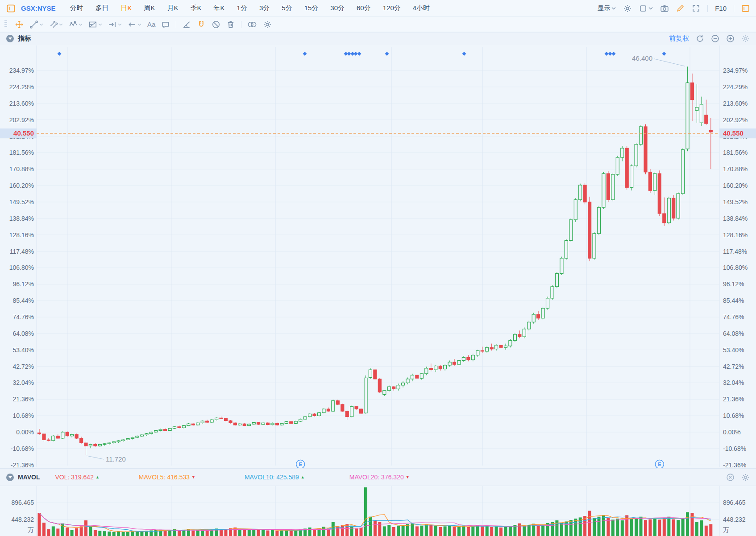 This screenshot has width=756, height=536. What do you see at coordinates (337, 8) in the screenshot?
I see `tab-period-12: 30分` at bounding box center [337, 8].